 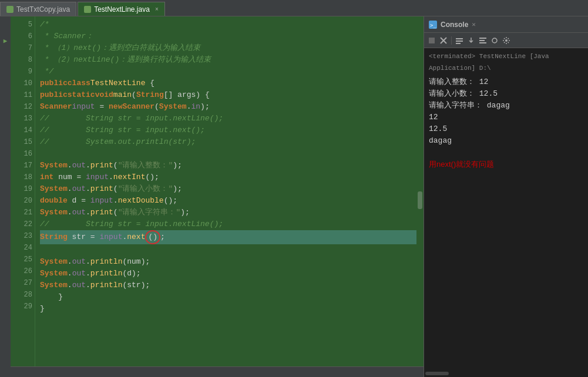 I want to click on code-line-18: int num = input.nextInt();, so click(x=231, y=177).